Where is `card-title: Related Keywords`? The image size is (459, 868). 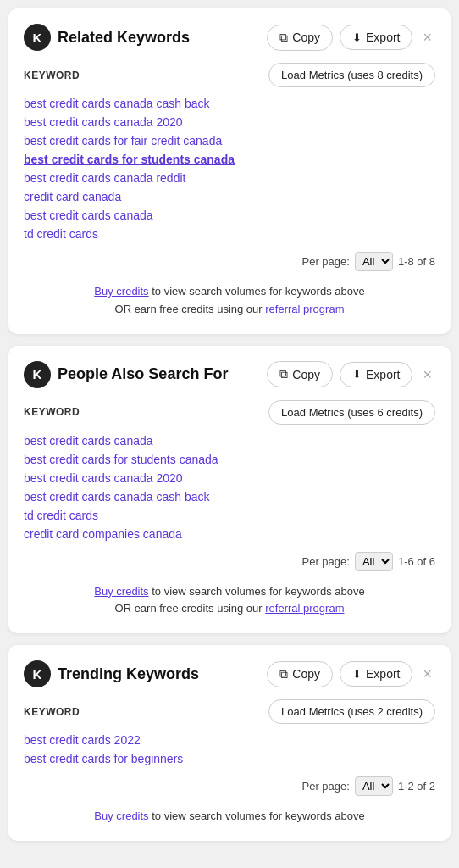 card-title: Related Keywords is located at coordinates (124, 37).